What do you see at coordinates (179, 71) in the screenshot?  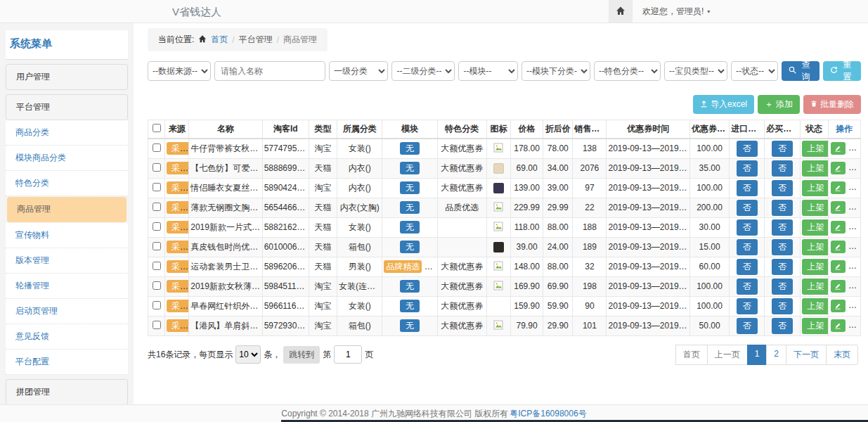 I see `filter-source-select: --数据来源--` at bounding box center [179, 71].